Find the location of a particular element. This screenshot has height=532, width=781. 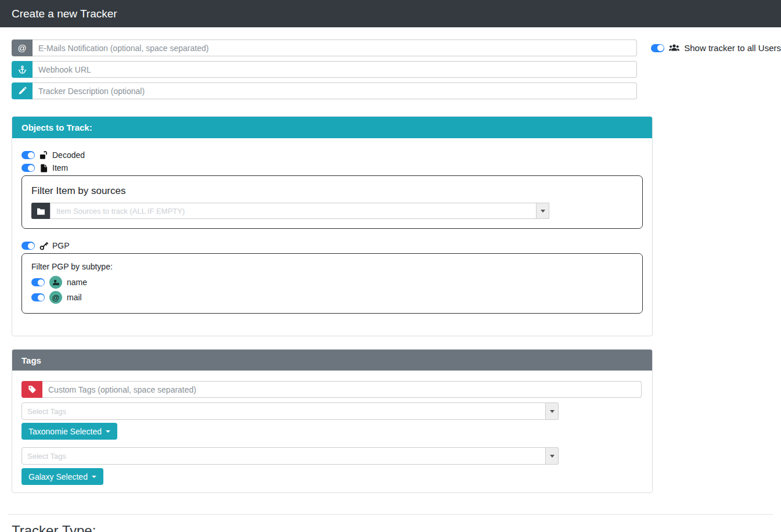

item-toggle-row: Item is located at coordinates (332, 168).